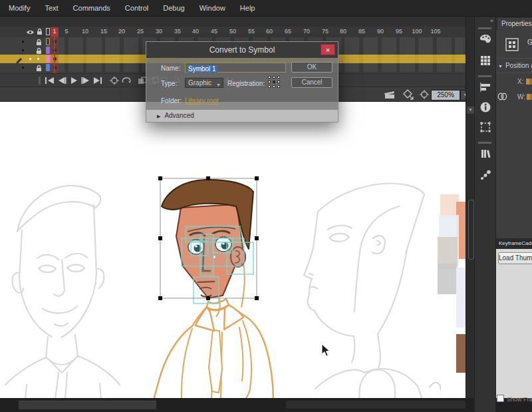  What do you see at coordinates (55, 55) in the screenshot?
I see `playhead-line` at bounding box center [55, 55].